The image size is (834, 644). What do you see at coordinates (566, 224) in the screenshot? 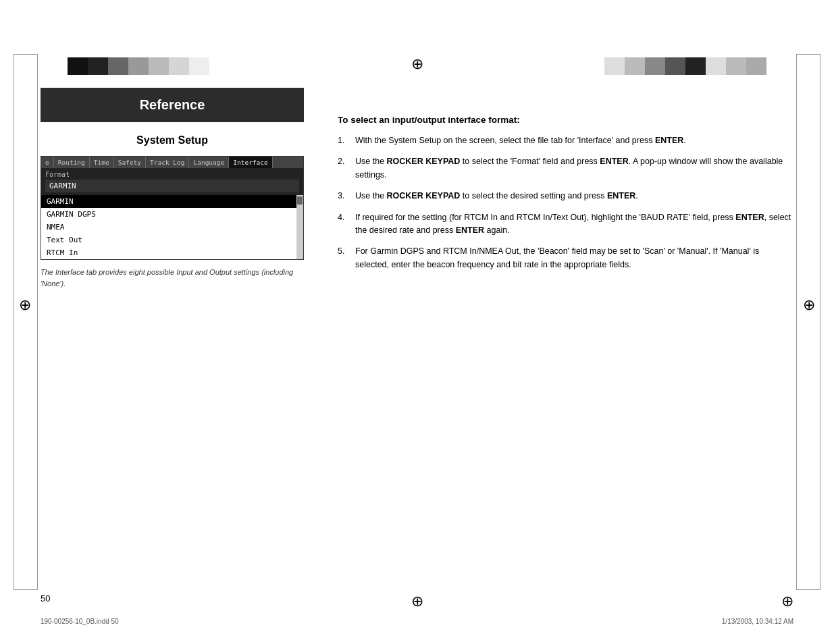
I see `list-item-4: 4. If required for the setting (for RTCM…` at bounding box center [566, 224].